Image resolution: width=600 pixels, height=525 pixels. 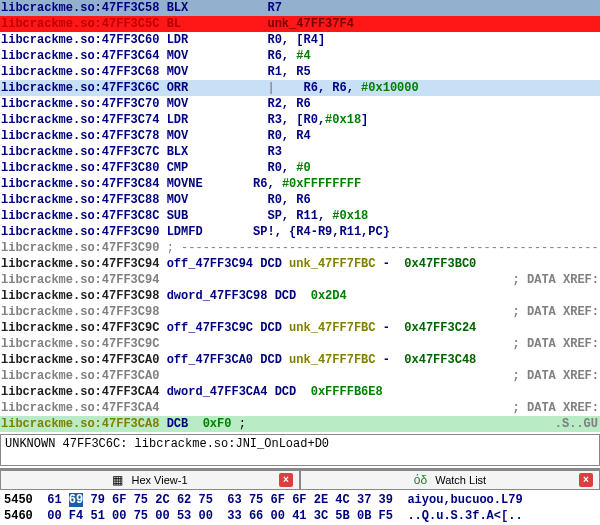 What do you see at coordinates (300, 136) in the screenshot?
I see `disasm-line: libcrackme.so:47FF3C78 MOV R0, R4` at bounding box center [300, 136].